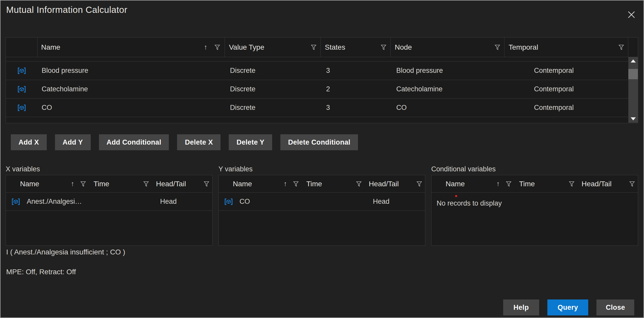 The width and height of the screenshot is (644, 318). I want to click on x-variables-section: X variables Name ↑ Time Head/Tail, so click(109, 205).